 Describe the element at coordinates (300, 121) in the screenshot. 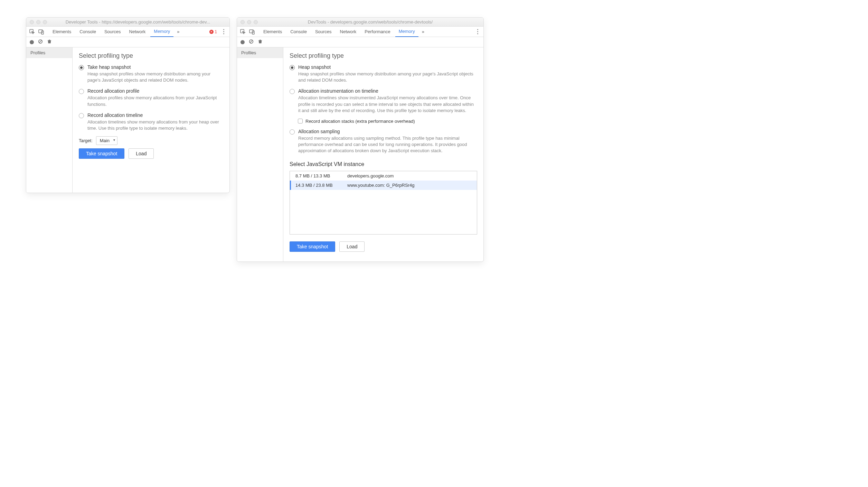

I see `checkbox-icon` at that location.